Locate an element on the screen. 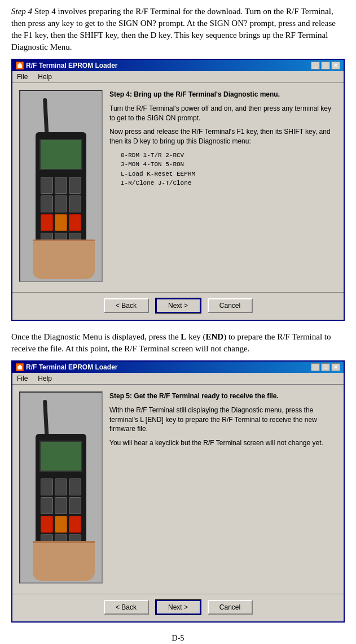 This screenshot has height=644, width=356. page-number: D-5 is located at coordinates (178, 638).